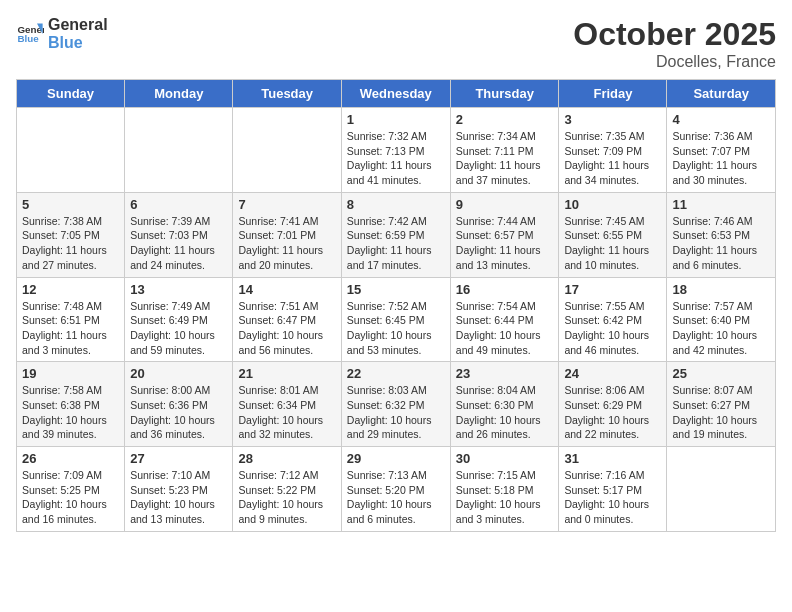 The height and width of the screenshot is (612, 792). What do you see at coordinates (178, 244) in the screenshot?
I see `day-info: Sunrise: 7:39 AM Sunset: 7:03 PM Dayligh…` at bounding box center [178, 244].